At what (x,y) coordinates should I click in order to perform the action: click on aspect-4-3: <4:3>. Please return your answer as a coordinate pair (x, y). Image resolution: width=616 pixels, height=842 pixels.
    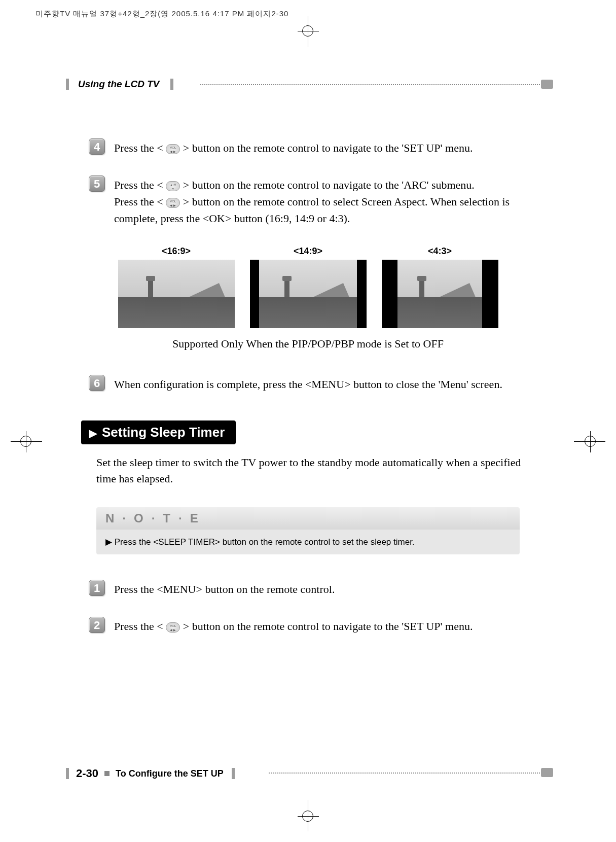
    Looking at the image, I should click on (440, 287).